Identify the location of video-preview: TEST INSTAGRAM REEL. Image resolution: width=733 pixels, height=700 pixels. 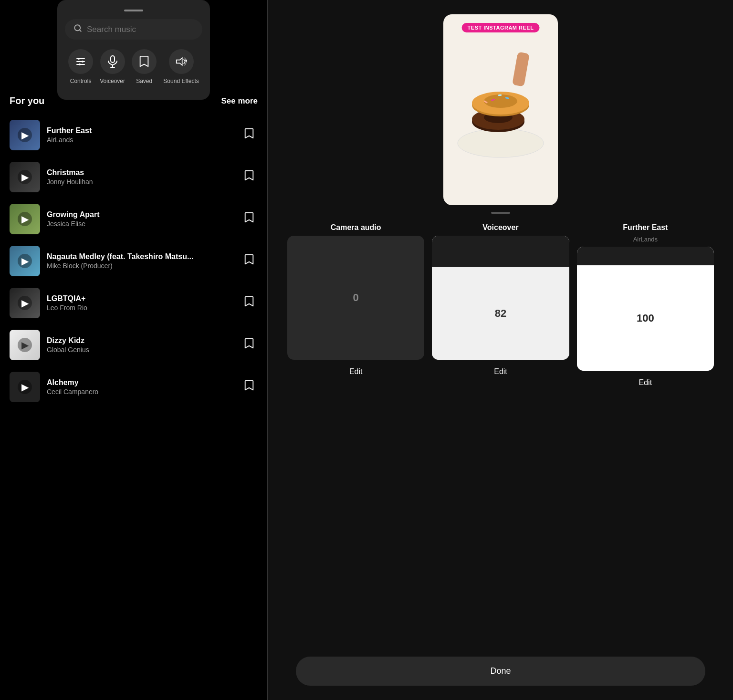
(501, 110).